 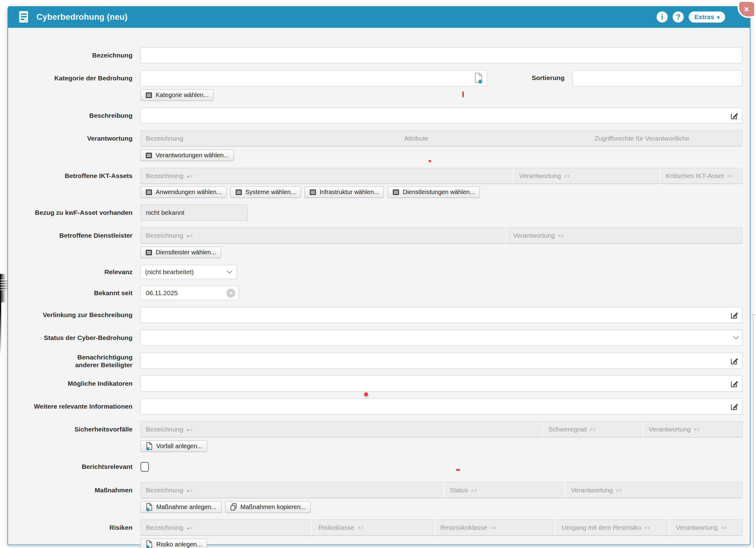 What do you see at coordinates (441, 315) in the screenshot?
I see `verlinkung-input` at bounding box center [441, 315].